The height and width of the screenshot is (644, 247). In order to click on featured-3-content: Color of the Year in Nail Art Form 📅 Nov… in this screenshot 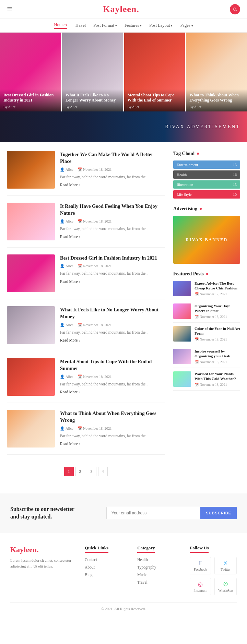, I will do `click(217, 334)`.